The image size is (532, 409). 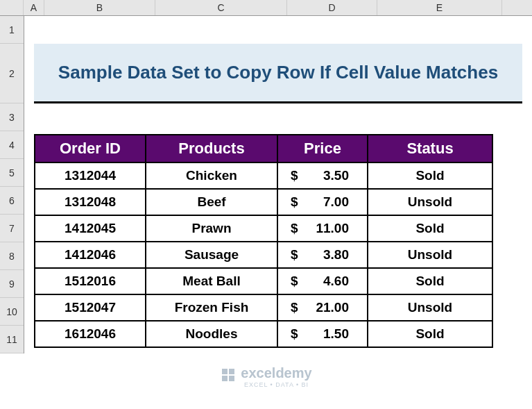 What do you see at coordinates (12, 74) in the screenshot?
I see `row-header-2: 2` at bounding box center [12, 74].